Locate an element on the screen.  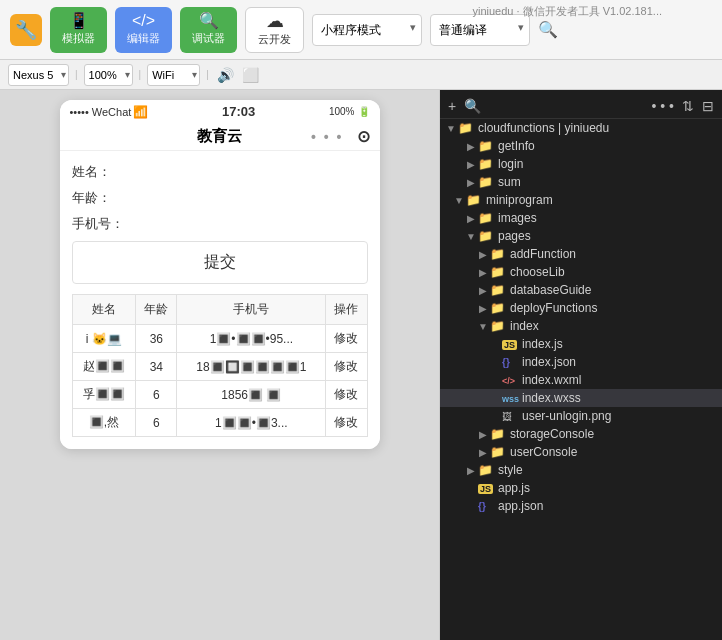
root-label: cloudfunctions | yiniuedu is located at coordinates (600, 128).